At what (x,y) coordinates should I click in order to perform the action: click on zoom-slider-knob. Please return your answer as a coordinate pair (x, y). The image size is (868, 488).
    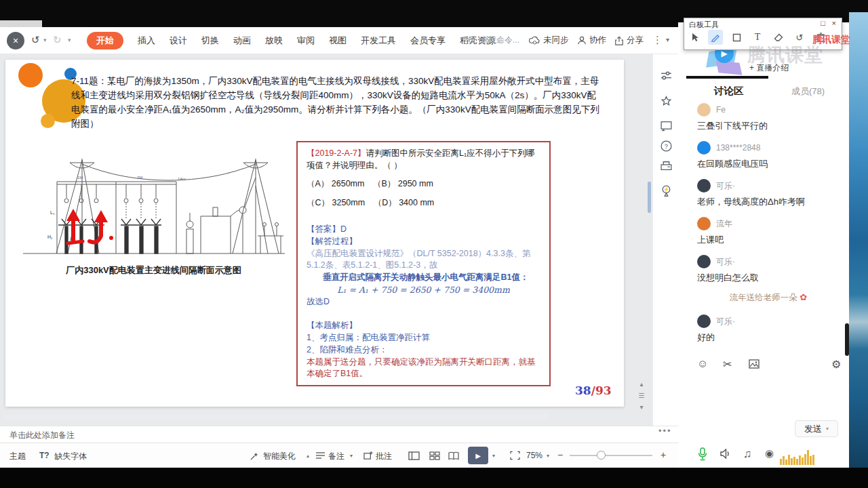
    Looking at the image, I should click on (601, 455).